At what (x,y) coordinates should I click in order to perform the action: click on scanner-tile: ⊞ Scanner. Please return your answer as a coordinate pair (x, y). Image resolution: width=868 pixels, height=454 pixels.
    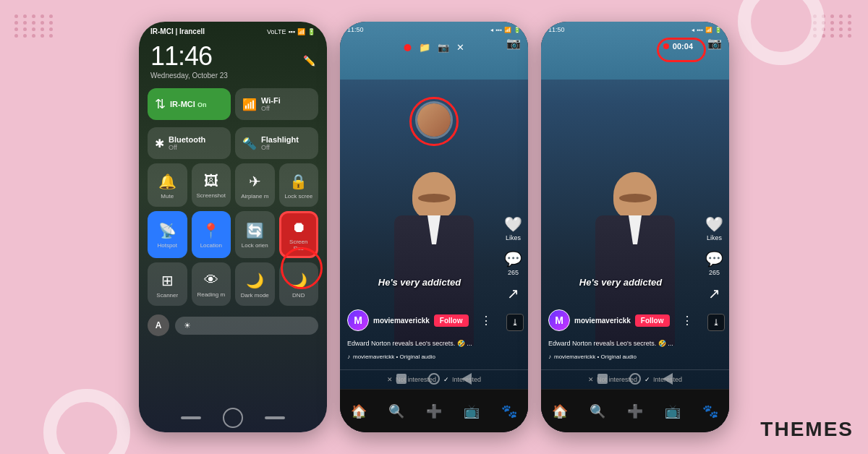
    Looking at the image, I should click on (168, 284).